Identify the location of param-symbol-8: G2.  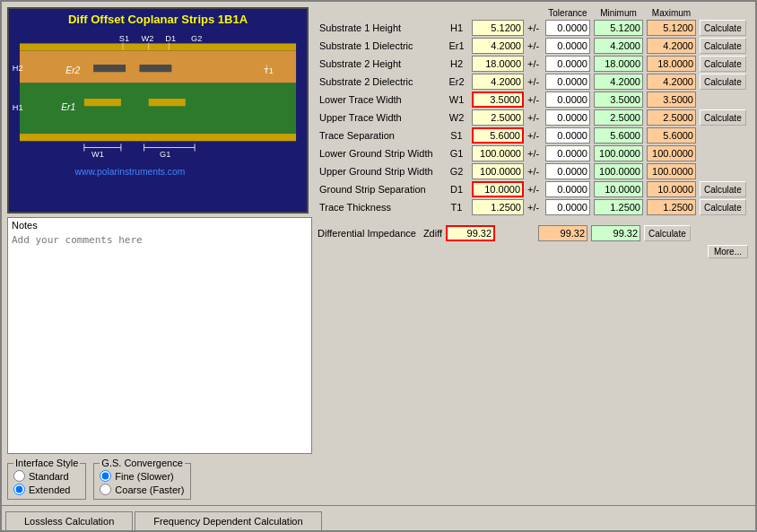
(457, 171).